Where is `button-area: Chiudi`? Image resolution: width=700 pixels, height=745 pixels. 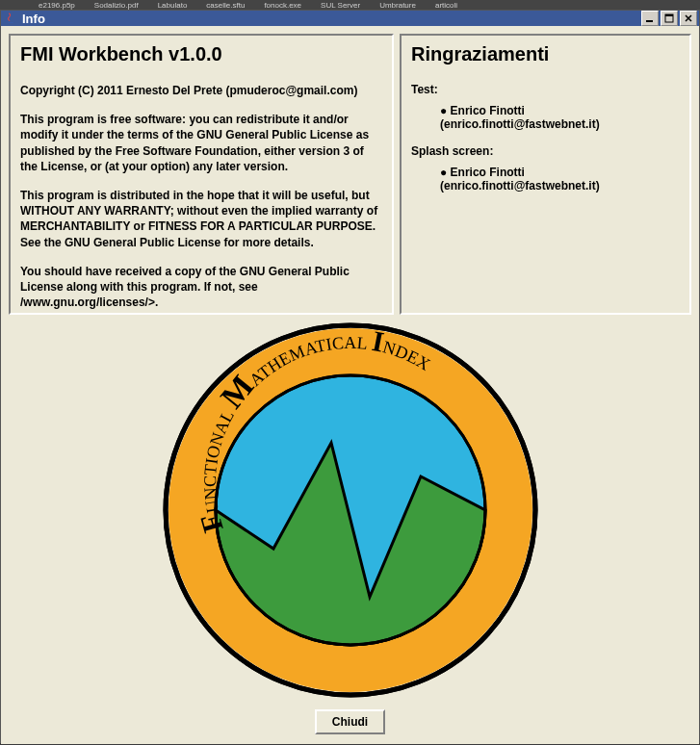 button-area: Chiudi is located at coordinates (350, 721).